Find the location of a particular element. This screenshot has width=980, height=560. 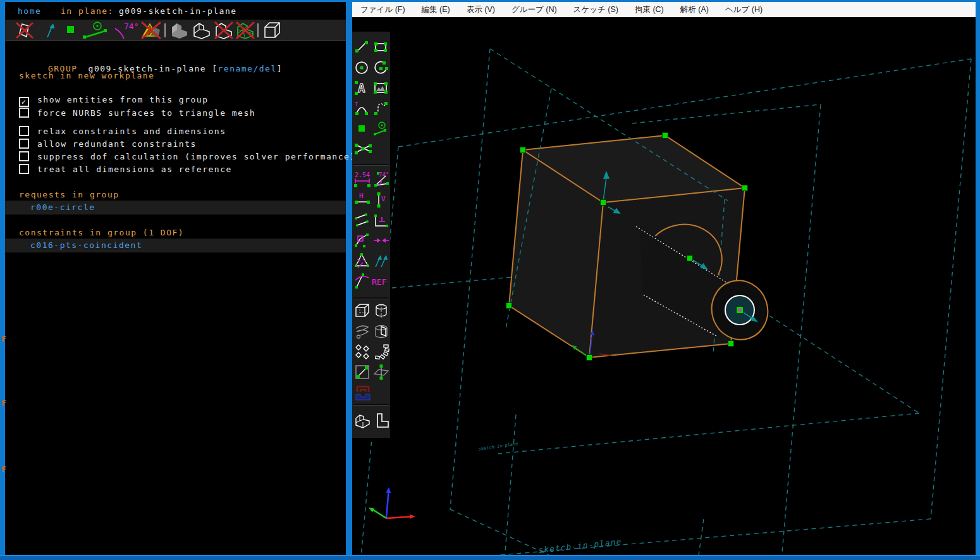

translate-group-icon is located at coordinates (362, 352).